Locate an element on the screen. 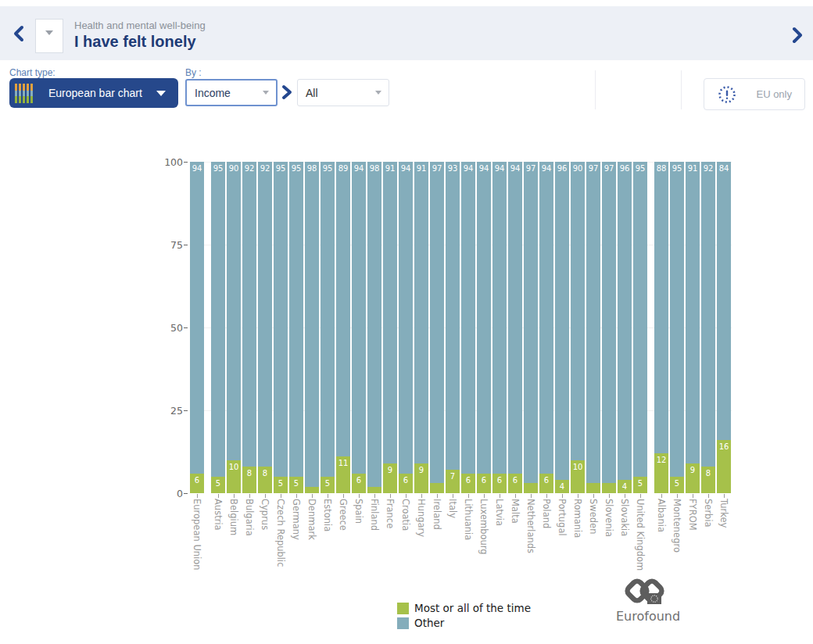 The width and height of the screenshot is (813, 644). bar-column: 97Slovenia is located at coordinates (609, 389).